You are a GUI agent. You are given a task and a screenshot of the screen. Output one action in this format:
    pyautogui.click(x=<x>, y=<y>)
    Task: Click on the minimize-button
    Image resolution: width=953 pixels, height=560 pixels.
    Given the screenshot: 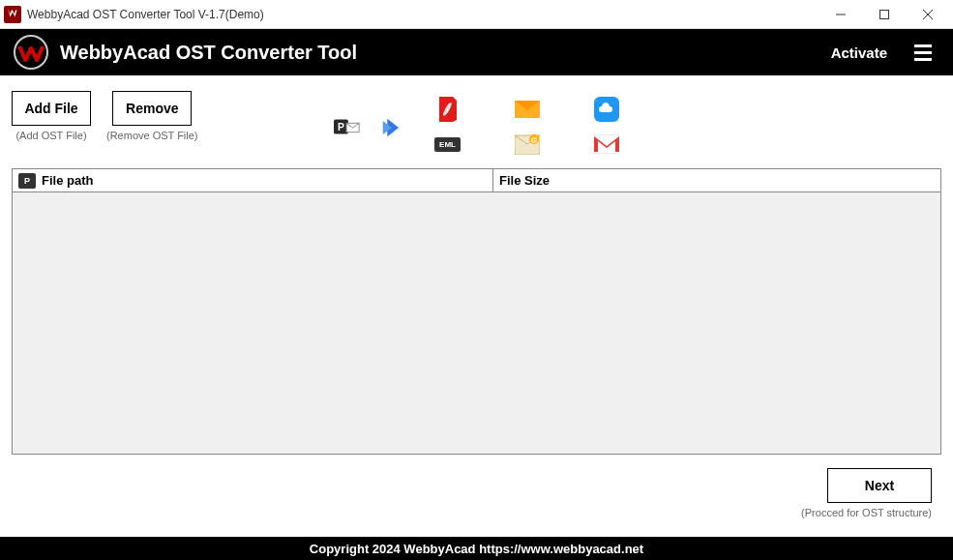 What is the action you would take?
    pyautogui.click(x=840, y=15)
    